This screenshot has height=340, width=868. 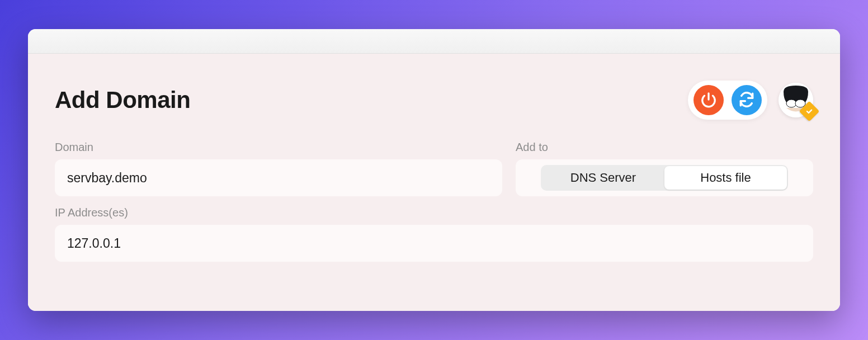 What do you see at coordinates (709, 101) in the screenshot?
I see `power-icon` at bounding box center [709, 101].